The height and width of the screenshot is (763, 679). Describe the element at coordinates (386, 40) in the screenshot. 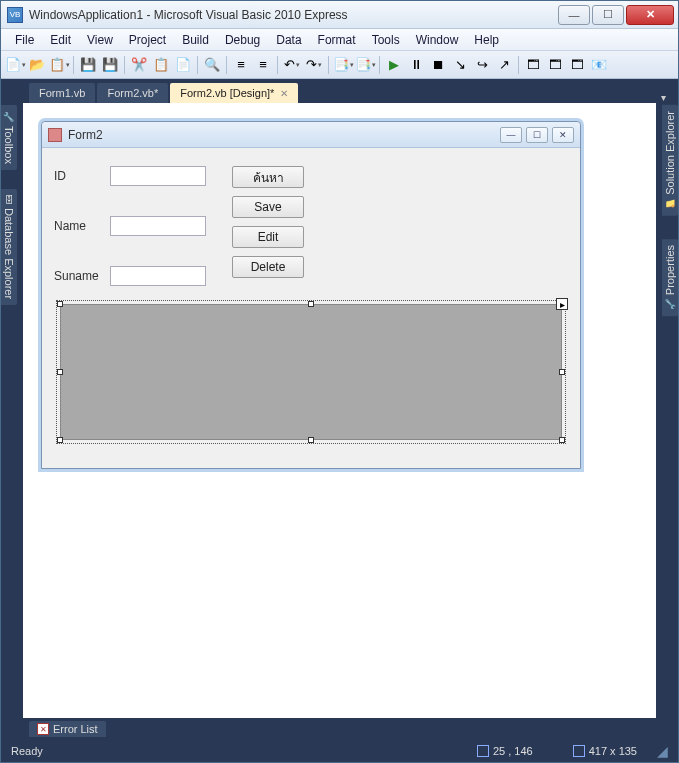

I see `menu-tools: Tools` at that location.